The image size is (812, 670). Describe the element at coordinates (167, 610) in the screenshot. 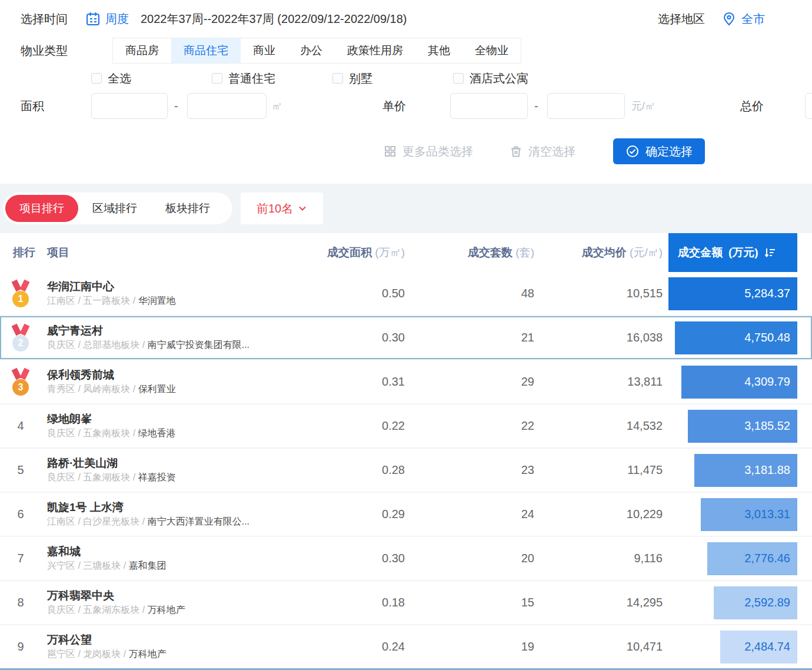

I see `project-developer: 万科地产` at that location.